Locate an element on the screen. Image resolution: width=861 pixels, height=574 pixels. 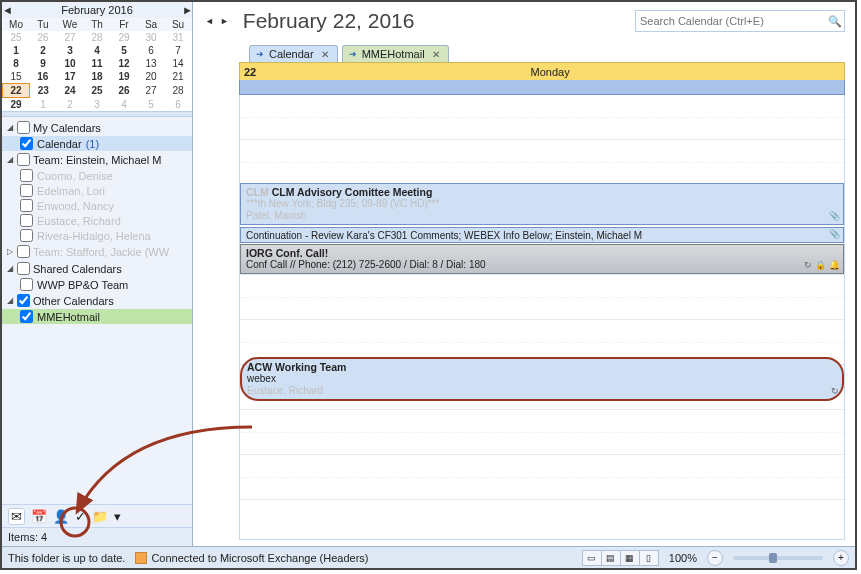
mini-day: 7 is located at coordinates (178, 50).